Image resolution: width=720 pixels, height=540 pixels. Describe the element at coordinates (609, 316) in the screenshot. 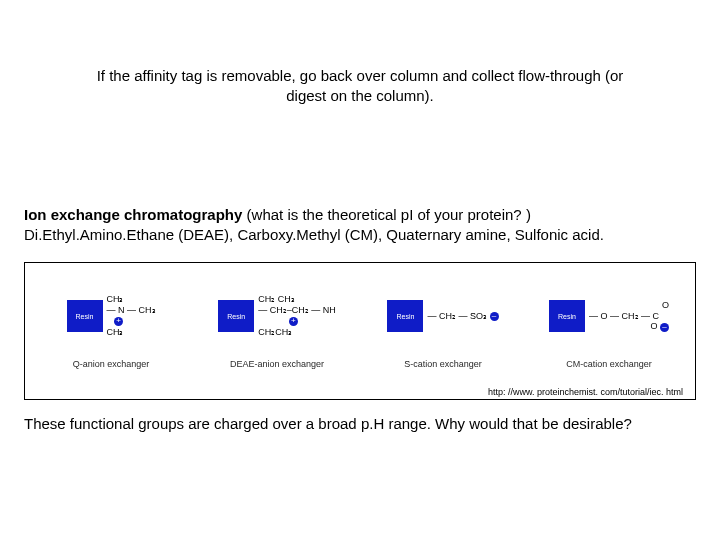

I see `structure-cm: Resin O — O — CH₂ — C O –` at that location.